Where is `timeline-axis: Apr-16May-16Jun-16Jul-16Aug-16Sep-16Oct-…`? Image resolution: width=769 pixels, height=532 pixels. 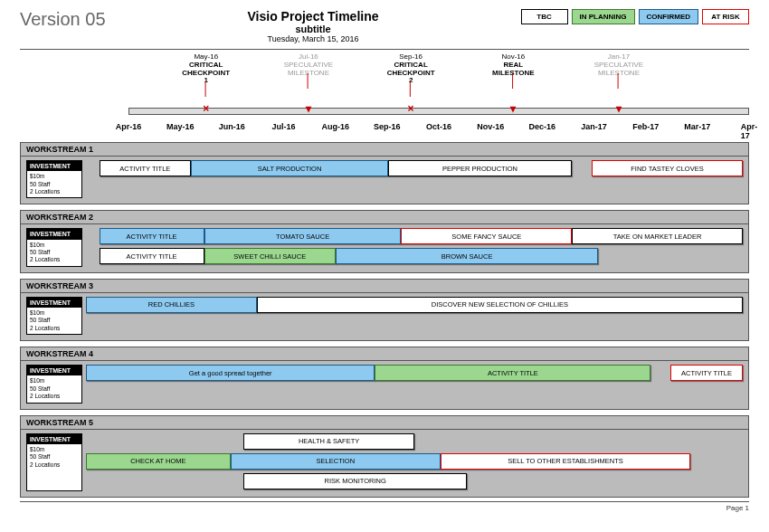
timeline-axis: Apr-16May-16Jun-16Jul-16Aug-16Sep-16Oct-… is located at coordinates (439, 129).